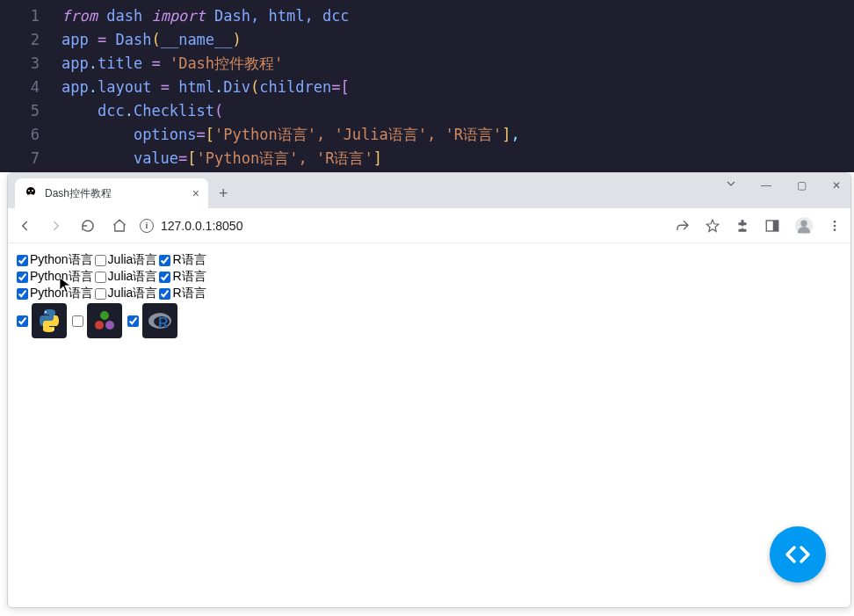  I want to click on python-logo-icon, so click(49, 321).